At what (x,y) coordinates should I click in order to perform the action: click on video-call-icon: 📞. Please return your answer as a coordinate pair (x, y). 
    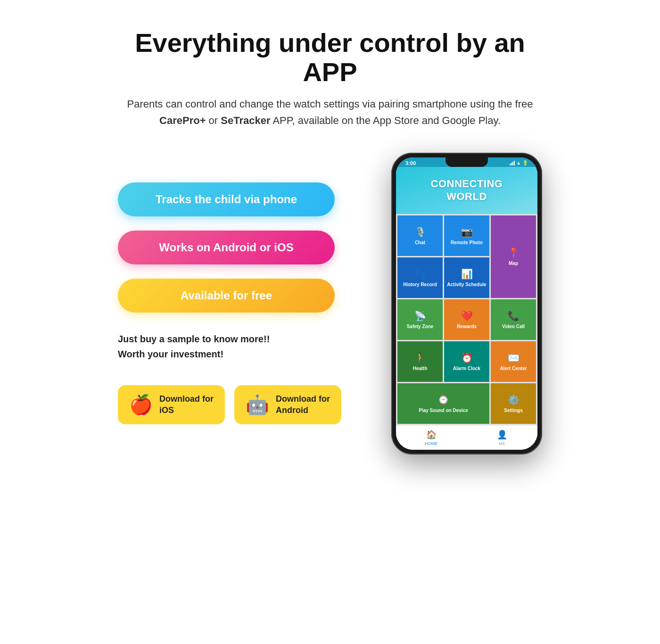
    Looking at the image, I should click on (514, 316).